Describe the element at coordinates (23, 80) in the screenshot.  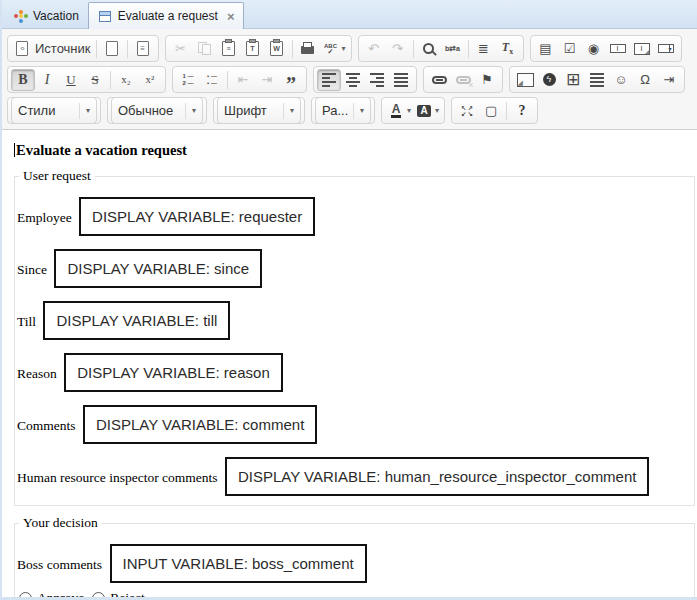
I see `bold-button: B` at that location.